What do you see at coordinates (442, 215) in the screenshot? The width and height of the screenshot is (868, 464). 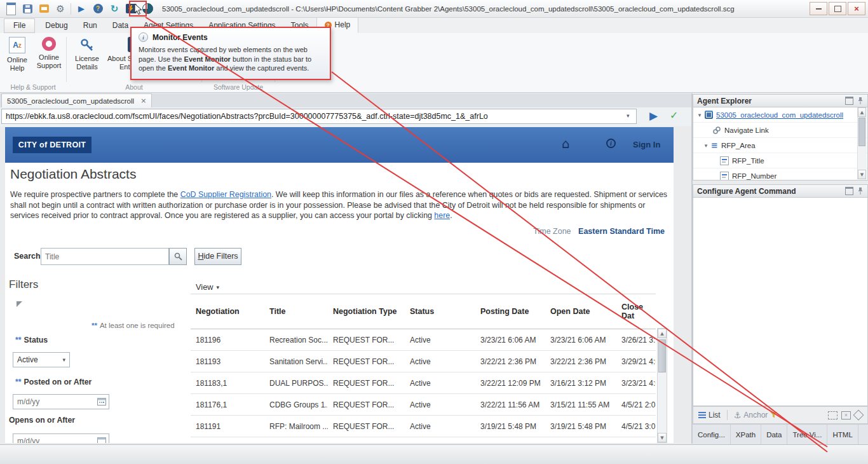 I see `here-link: here` at bounding box center [442, 215].